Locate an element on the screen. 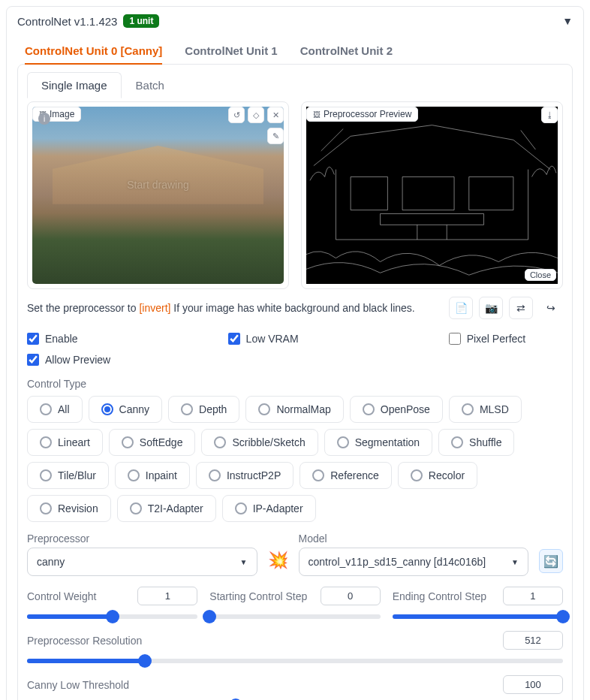  tab-unit-1: ControlNet Unit 1 is located at coordinates (231, 51).